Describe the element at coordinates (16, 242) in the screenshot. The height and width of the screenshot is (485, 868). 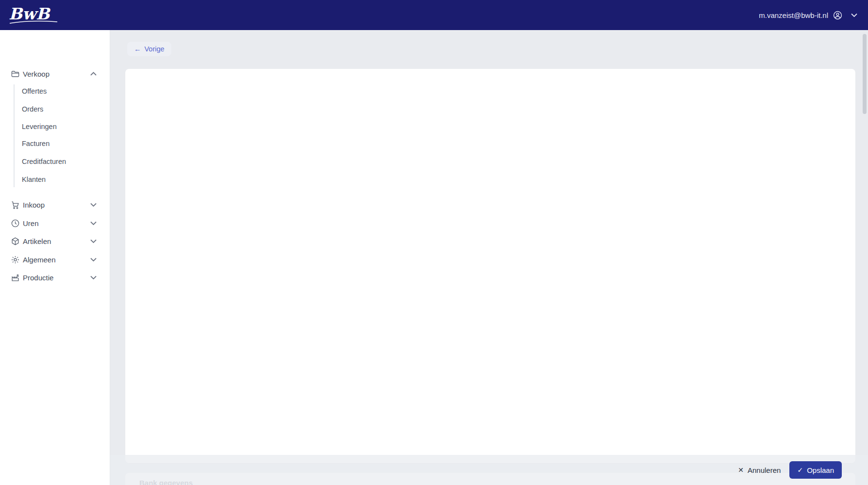
I see `box-icon` at that location.